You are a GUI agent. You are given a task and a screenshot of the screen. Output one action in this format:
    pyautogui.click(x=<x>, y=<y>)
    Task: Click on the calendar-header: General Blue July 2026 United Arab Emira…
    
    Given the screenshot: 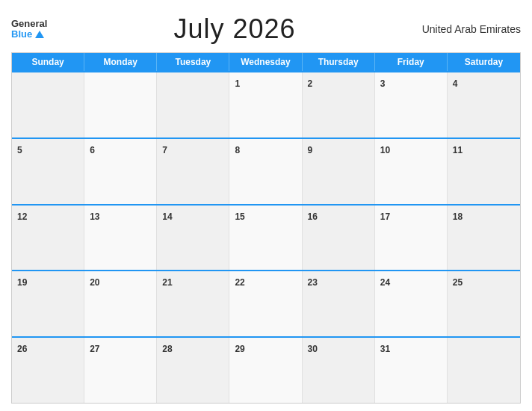 What is the action you would take?
    pyautogui.click(x=266, y=30)
    